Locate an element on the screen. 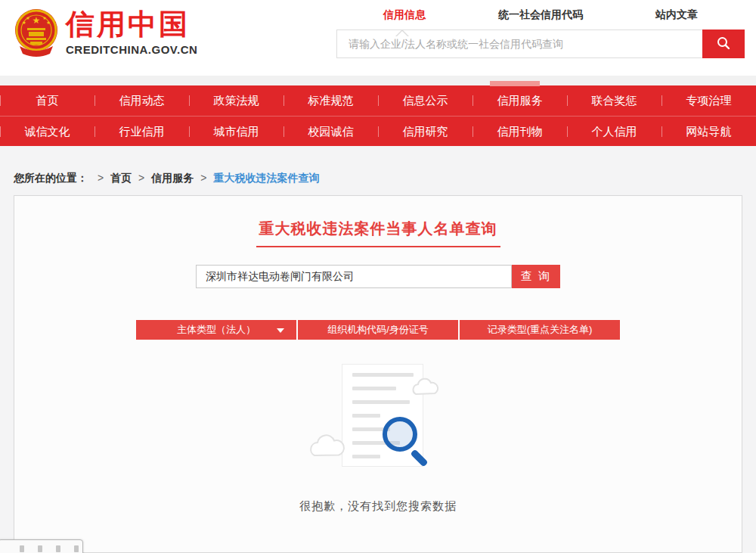 The width and height of the screenshot is (756, 553). filter-header: 记录类型(重点关注名单) is located at coordinates (540, 330).